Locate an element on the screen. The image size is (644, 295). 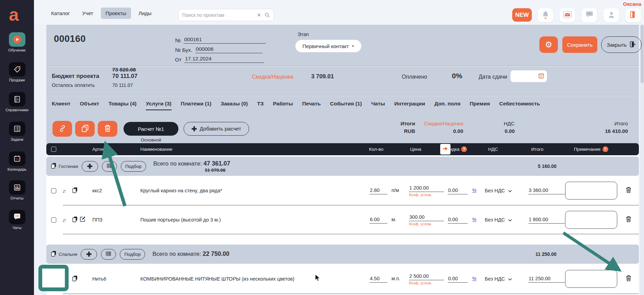
page-scrollbar is located at coordinates (642, 160).